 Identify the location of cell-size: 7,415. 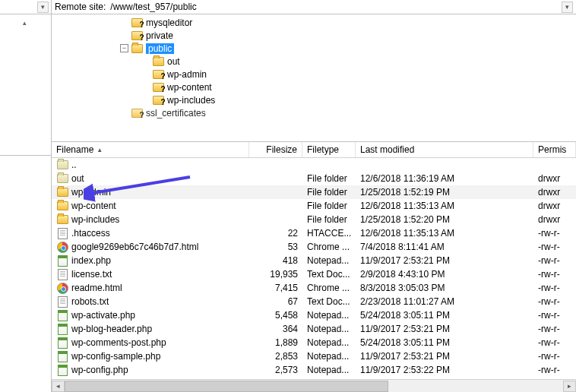
(276, 288).